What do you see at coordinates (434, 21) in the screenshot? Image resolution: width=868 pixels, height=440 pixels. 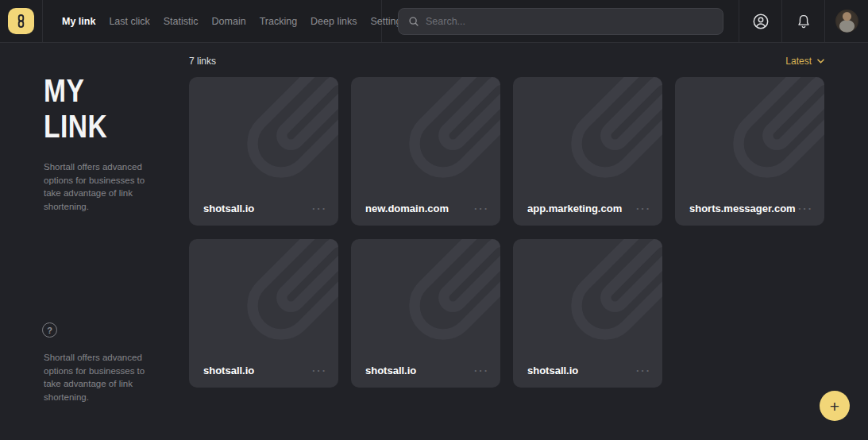 I see `top-nav: My link Last click Statistic Domain Trac…` at bounding box center [434, 21].